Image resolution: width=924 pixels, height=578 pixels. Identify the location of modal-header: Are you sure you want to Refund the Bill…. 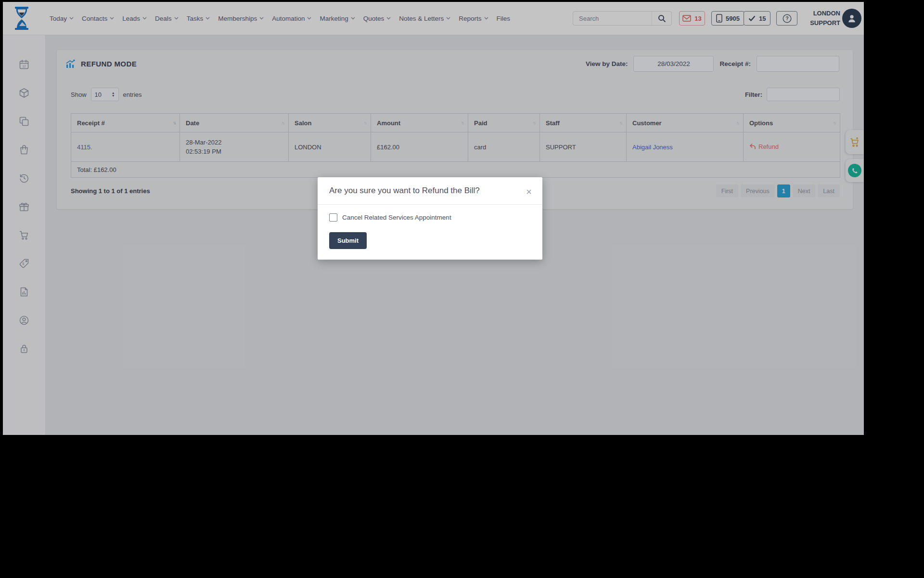
(430, 191).